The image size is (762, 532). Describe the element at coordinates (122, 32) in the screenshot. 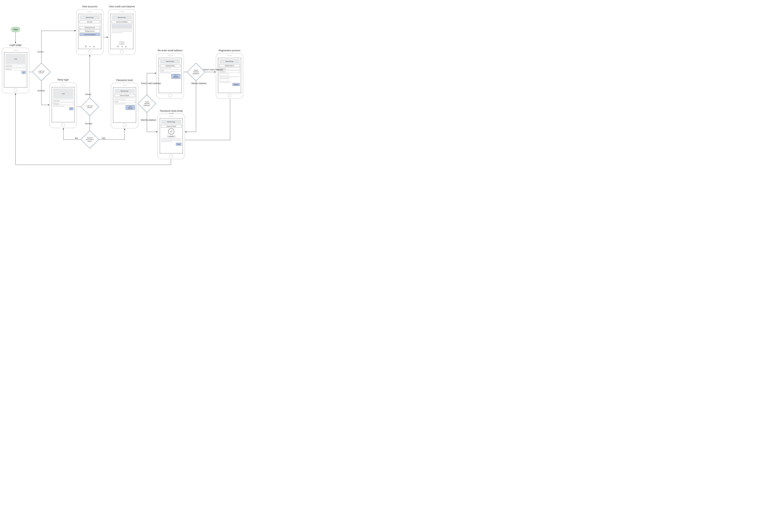

I see `screen-cc-balance: View credit card balance Banner/logo Cre…` at that location.